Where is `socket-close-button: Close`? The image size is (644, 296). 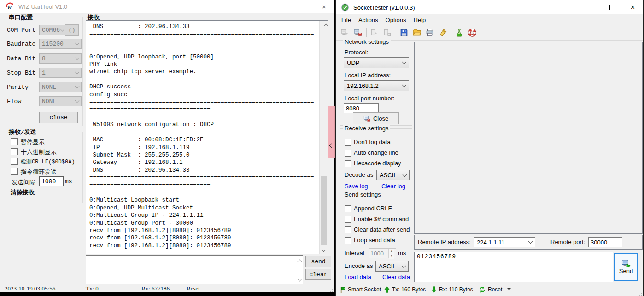
socket-close-button: Close is located at coordinates (376, 118).